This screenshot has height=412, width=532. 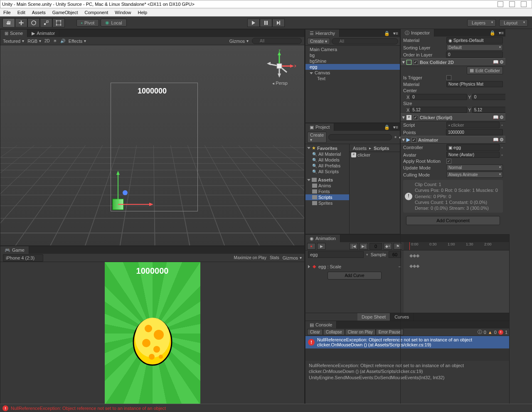 What do you see at coordinates (47, 41) in the screenshot?
I see `2d-toggle: 2D` at bounding box center [47, 41].